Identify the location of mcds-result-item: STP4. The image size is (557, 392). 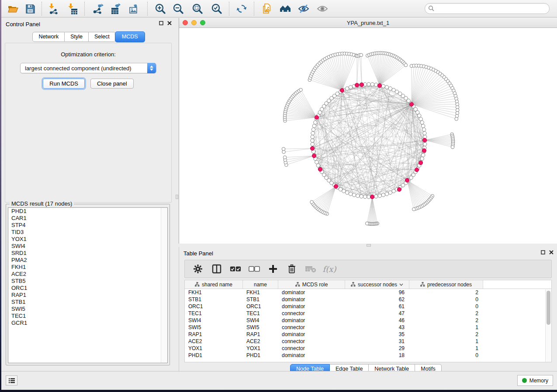
(88, 225).